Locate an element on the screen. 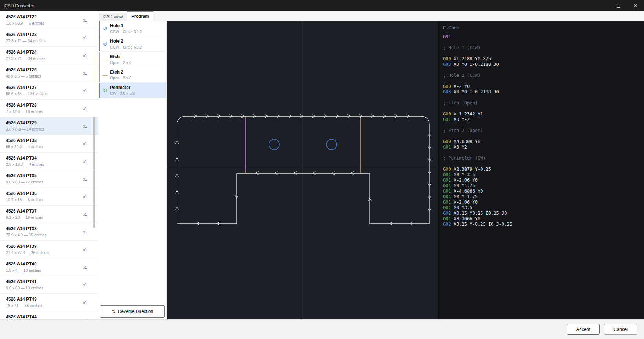  part-list-item: 4526 A14 PT2427.3 x 71 — 34 entitiesx1 is located at coordinates (49, 56).